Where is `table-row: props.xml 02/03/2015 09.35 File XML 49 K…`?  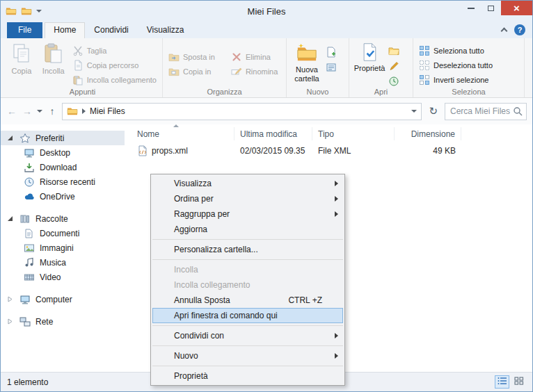 table-row: props.xml 02/03/2015 09.35 File XML 49 K… is located at coordinates (332, 151).